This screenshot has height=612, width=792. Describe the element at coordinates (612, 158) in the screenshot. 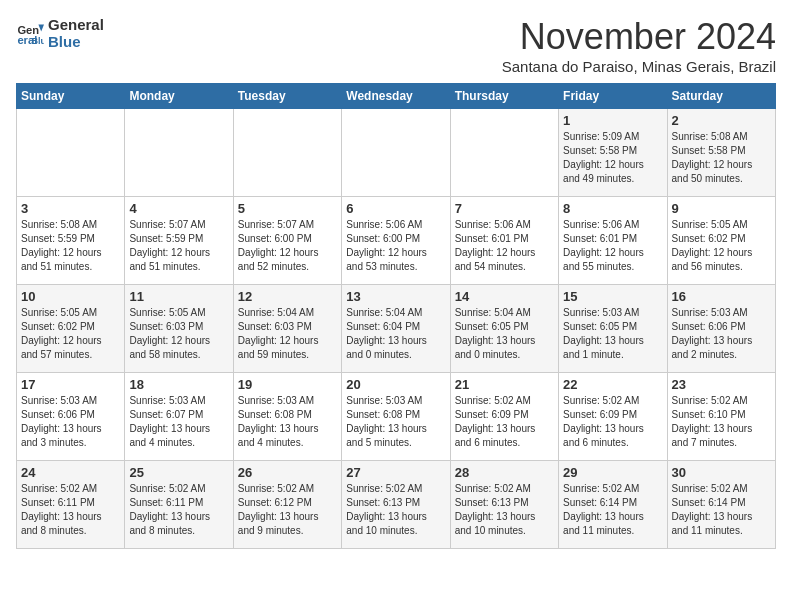

I see `day-info: Sunrise: 5:09 AM Sunset: 5:58 PM Dayligh…` at that location.